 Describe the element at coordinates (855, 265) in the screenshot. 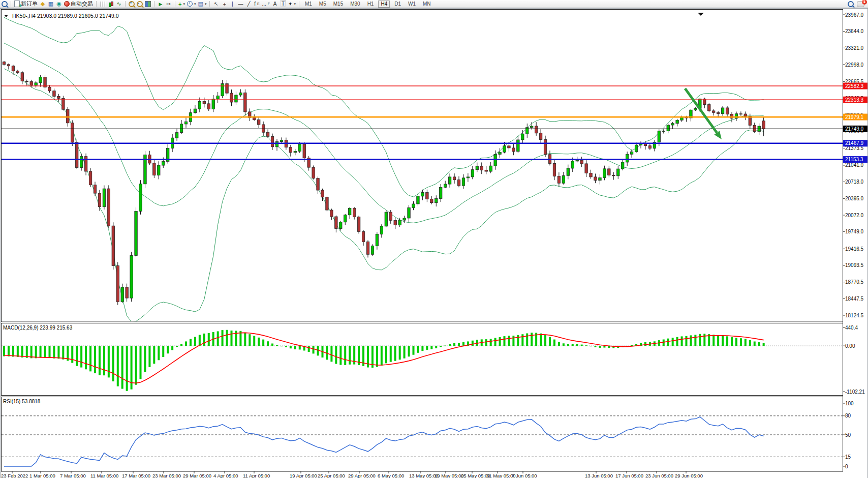

I see `price-axis-label: 19093.5` at that location.